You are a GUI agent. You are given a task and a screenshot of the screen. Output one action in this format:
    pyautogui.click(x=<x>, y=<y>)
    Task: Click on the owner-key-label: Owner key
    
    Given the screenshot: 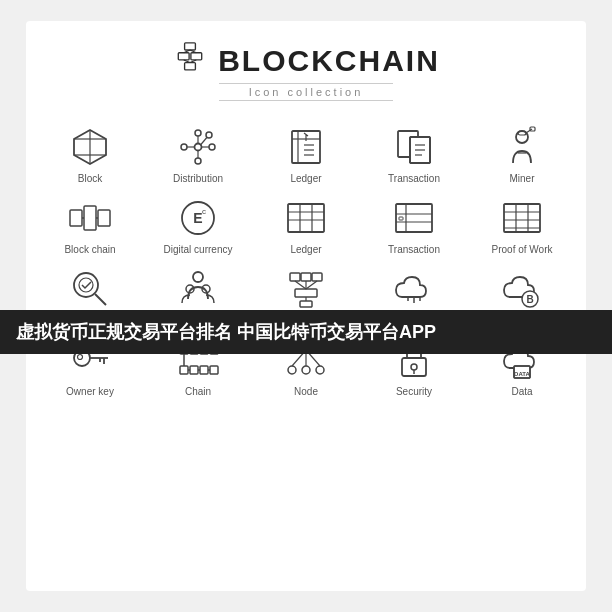 What is the action you would take?
    pyautogui.click(x=90, y=392)
    